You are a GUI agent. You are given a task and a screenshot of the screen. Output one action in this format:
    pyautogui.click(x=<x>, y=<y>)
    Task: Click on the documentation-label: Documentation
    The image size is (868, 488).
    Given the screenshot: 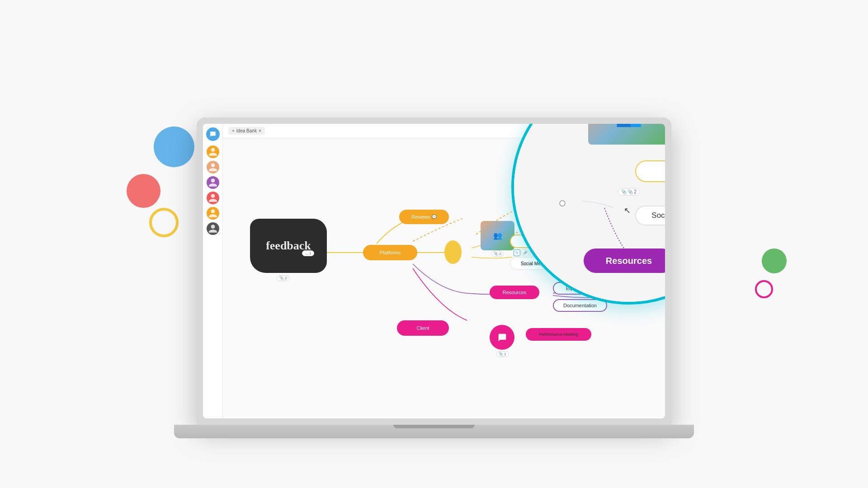 What is the action you would take?
    pyautogui.click(x=580, y=305)
    